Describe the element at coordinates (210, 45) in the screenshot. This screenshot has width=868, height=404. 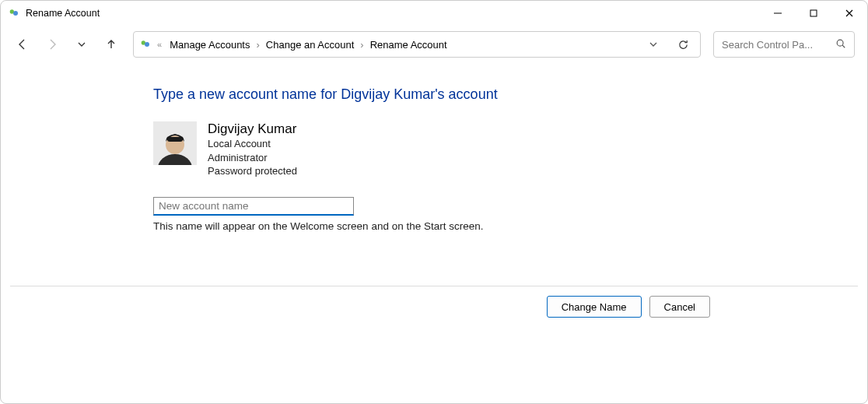
I see `breadcrumb-item: Manage Accounts` at that location.